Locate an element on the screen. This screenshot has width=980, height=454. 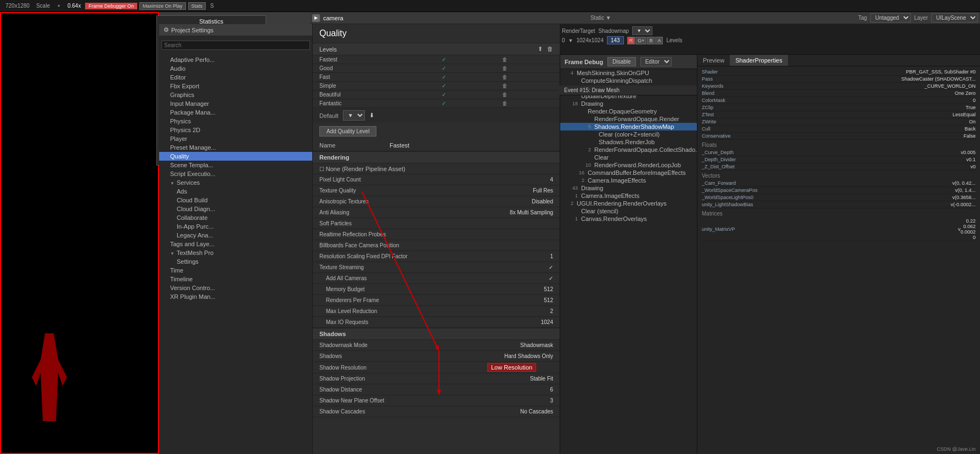
frame-debug-editor-select: Editor is located at coordinates (656, 61).